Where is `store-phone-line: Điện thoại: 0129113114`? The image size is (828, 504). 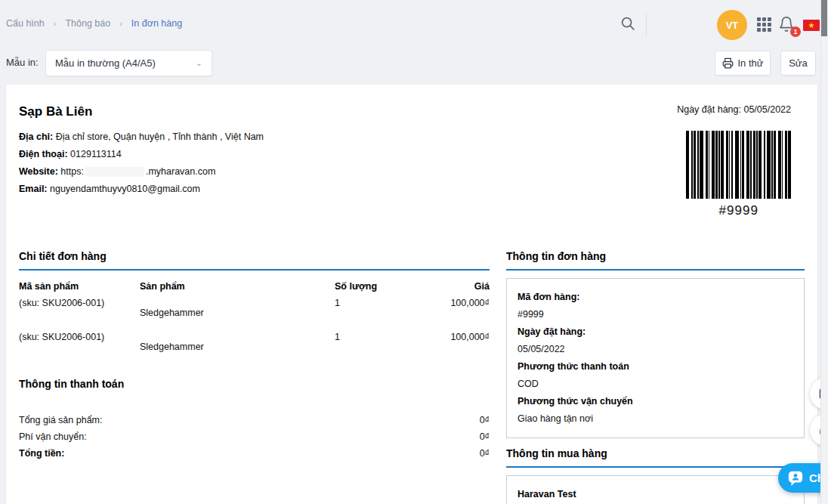 store-phone-line: Điện thoại: 0129113114 is located at coordinates (141, 154).